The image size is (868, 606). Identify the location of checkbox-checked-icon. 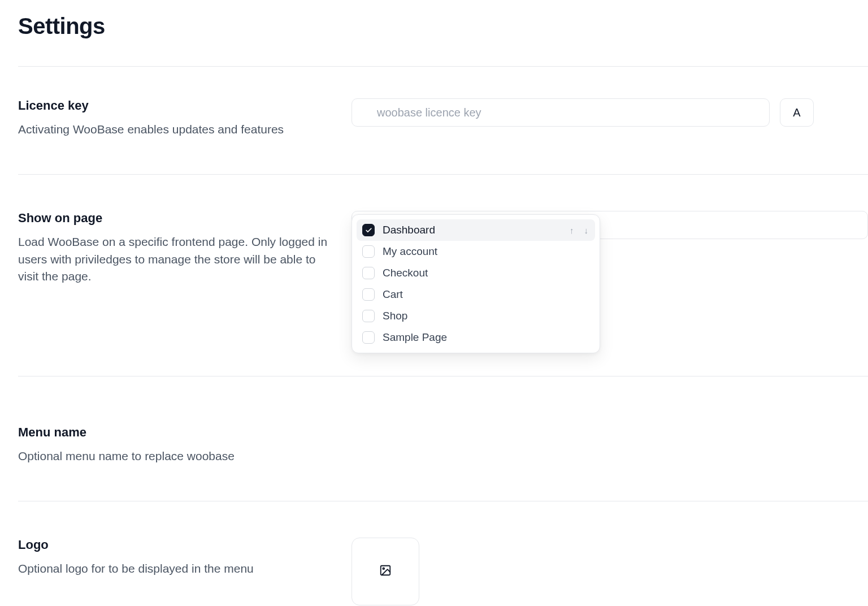
(368, 230).